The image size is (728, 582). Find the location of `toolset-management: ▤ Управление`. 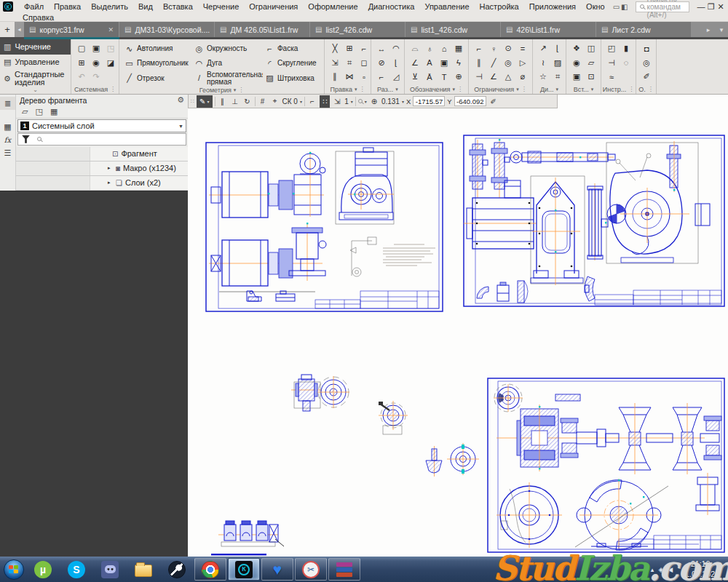

toolset-management: ▤ Управление is located at coordinates (35, 63).